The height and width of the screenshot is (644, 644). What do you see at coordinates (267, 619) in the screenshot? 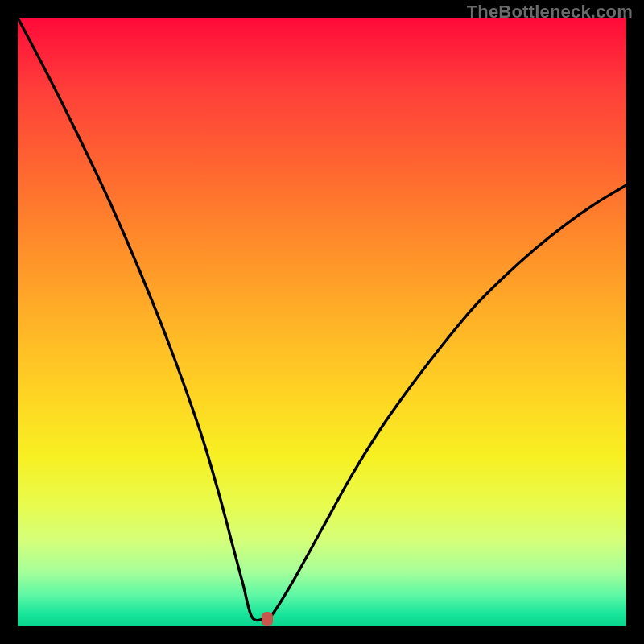
I see `minimum-marker` at bounding box center [267, 619].